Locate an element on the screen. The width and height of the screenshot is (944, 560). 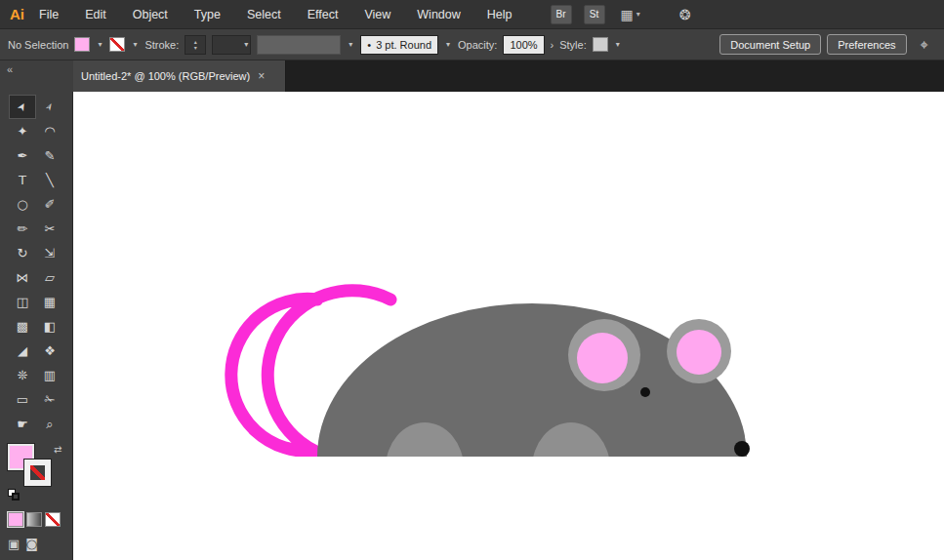
eyedropper-tool: ◢ is located at coordinates (22, 351).